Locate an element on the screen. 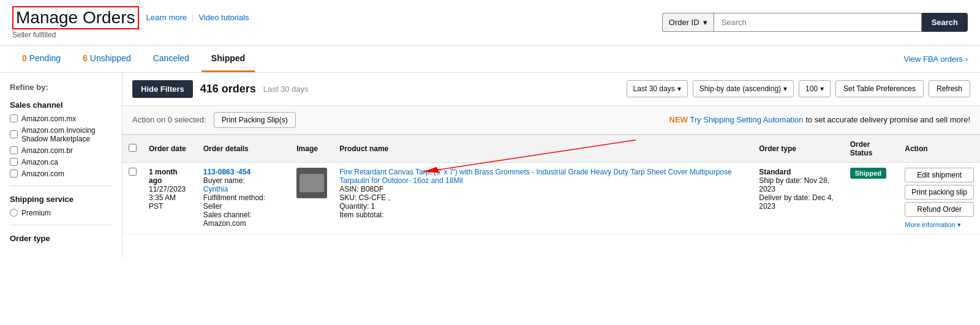 This screenshot has height=325, width=980. shipping-premium: Premium is located at coordinates (61, 213).